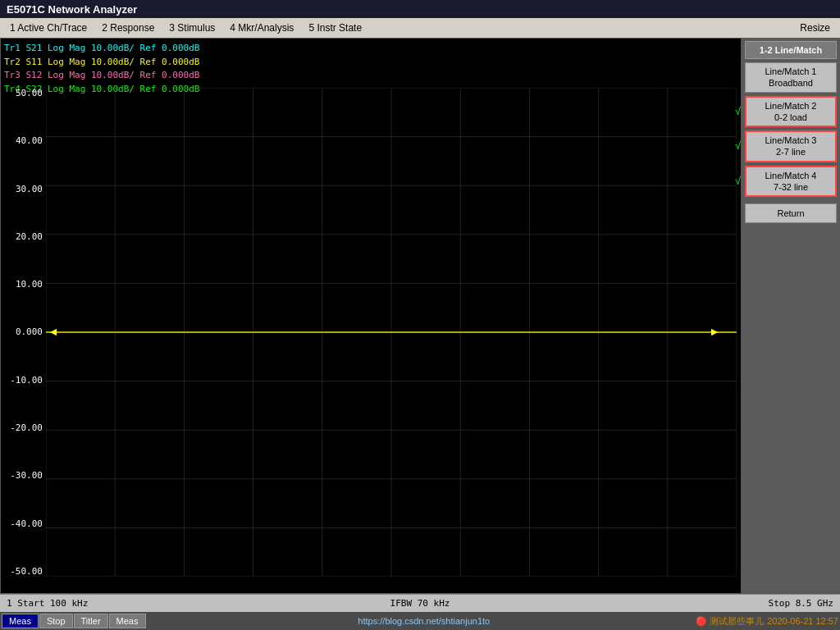  I want to click on panel-btn-linematch2: √ Line/Match 2 0-2 load, so click(791, 112).